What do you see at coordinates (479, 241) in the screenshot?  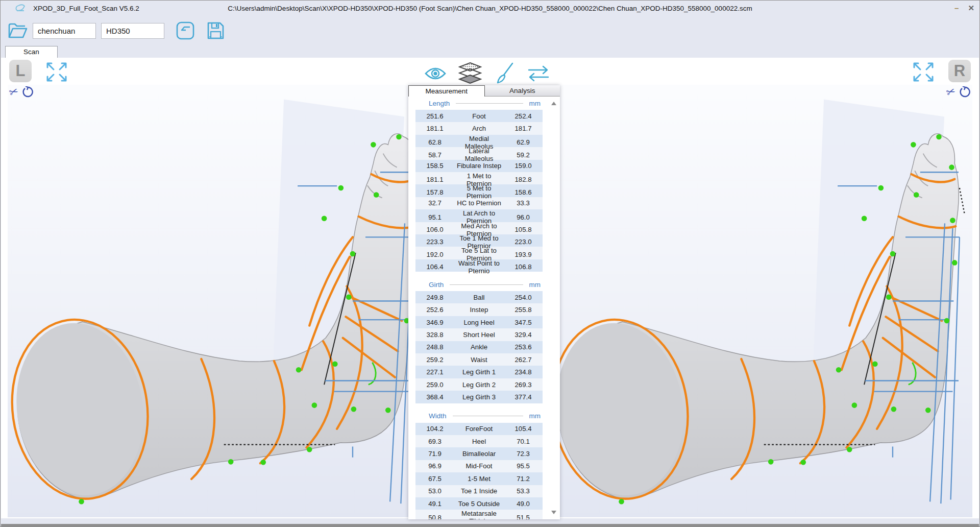 I see `measurement-row: 223.3Toe 1 Med to Pternior223.0` at bounding box center [479, 241].